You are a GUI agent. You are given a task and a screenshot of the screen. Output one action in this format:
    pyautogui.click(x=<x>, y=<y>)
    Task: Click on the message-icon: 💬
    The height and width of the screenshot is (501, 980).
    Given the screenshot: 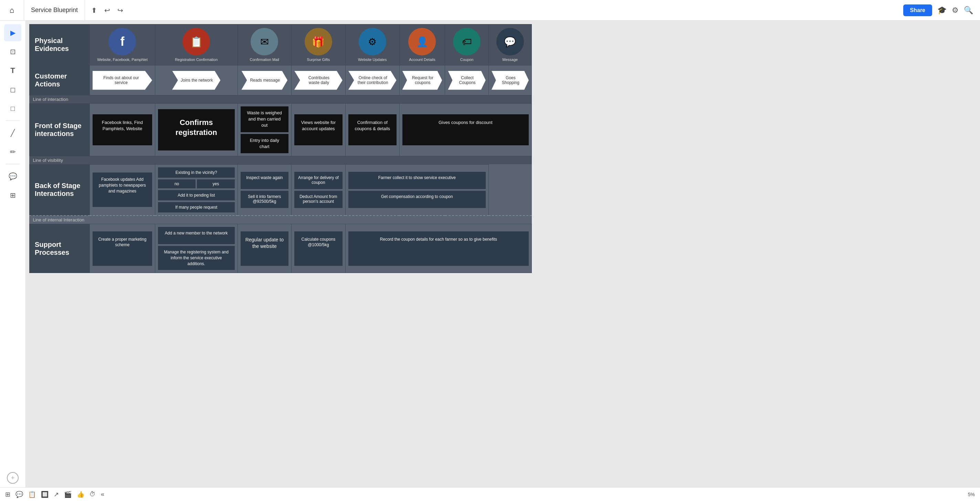 What is the action you would take?
    pyautogui.click(x=510, y=42)
    